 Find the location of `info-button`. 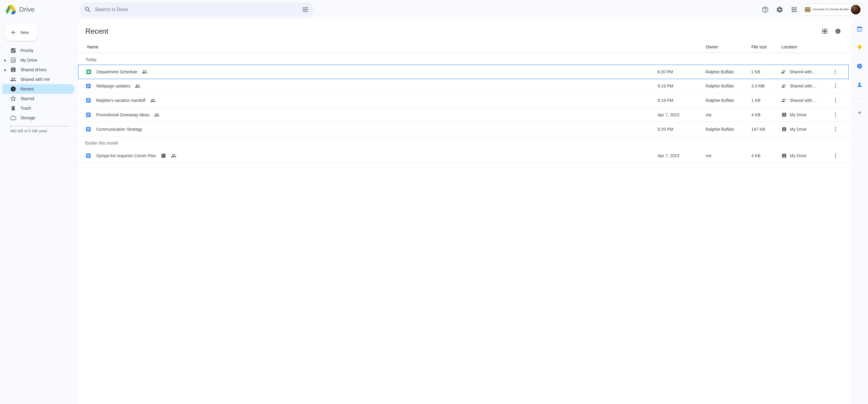

info-button is located at coordinates (838, 31).